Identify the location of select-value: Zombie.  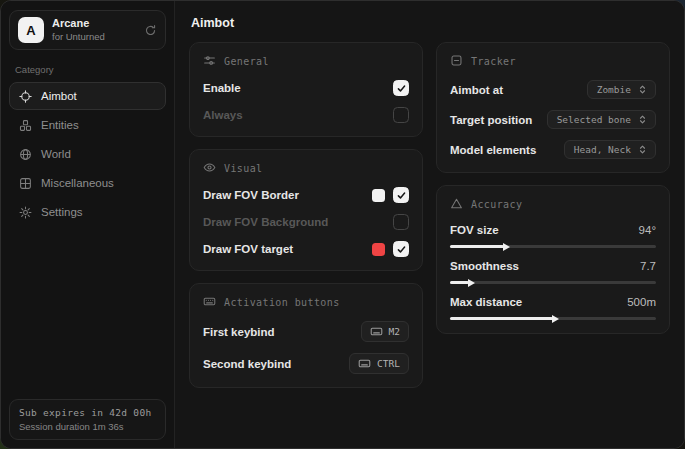
(614, 90).